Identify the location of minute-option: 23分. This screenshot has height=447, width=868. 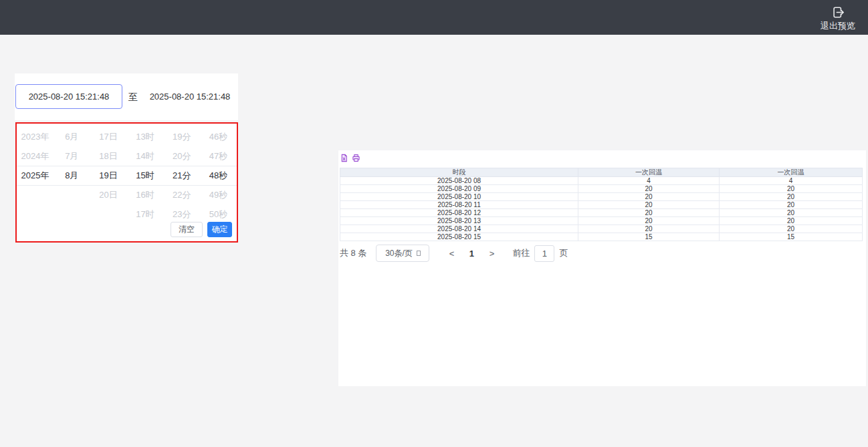
(182, 214).